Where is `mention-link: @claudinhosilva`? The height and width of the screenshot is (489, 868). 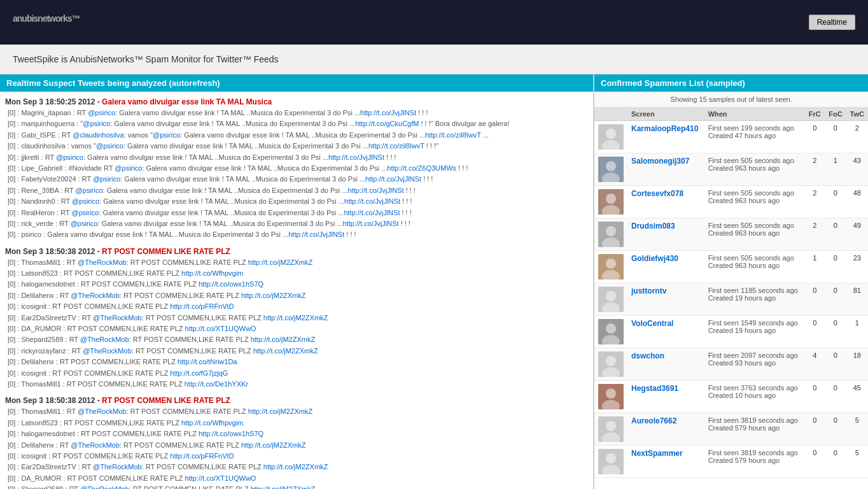 mention-link: @claudinhosilva is located at coordinates (98, 135).